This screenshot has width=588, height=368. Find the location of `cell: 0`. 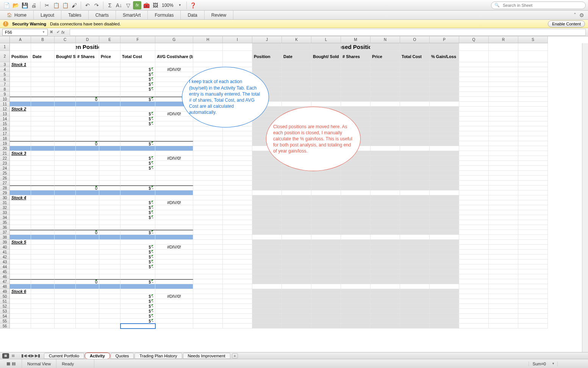

cell: 0 is located at coordinates (88, 232).